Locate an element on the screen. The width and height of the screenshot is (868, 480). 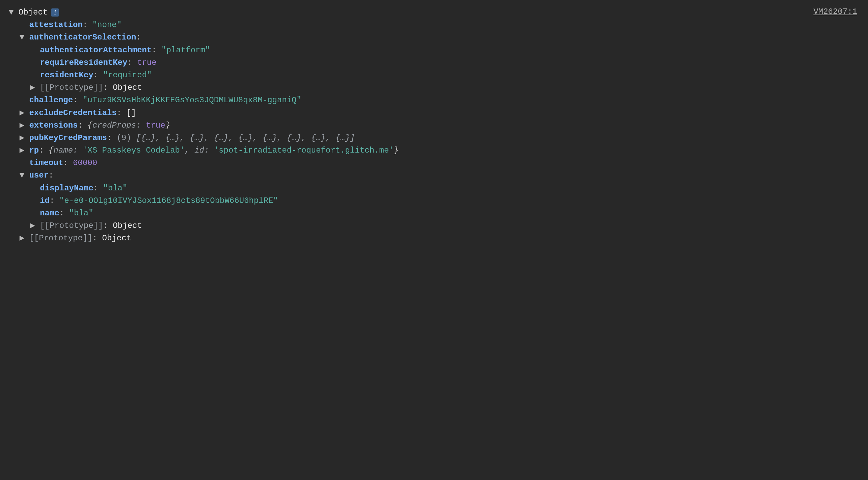
prop-key: excludeCredentials is located at coordinates (73, 113).